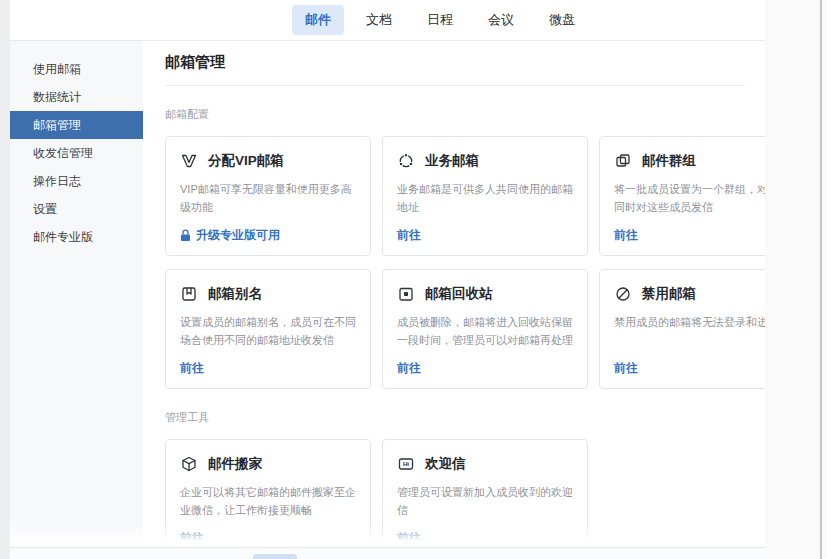 The width and height of the screenshot is (827, 559). What do you see at coordinates (388, 20) in the screenshot?
I see `top-navigation: 邮件 文档 日程 会议 微盘` at bounding box center [388, 20].